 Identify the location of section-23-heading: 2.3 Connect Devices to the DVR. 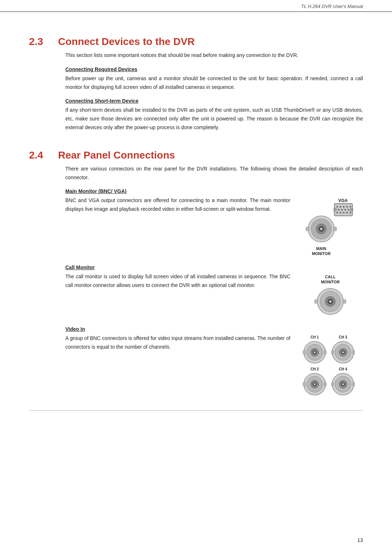
(196, 42).